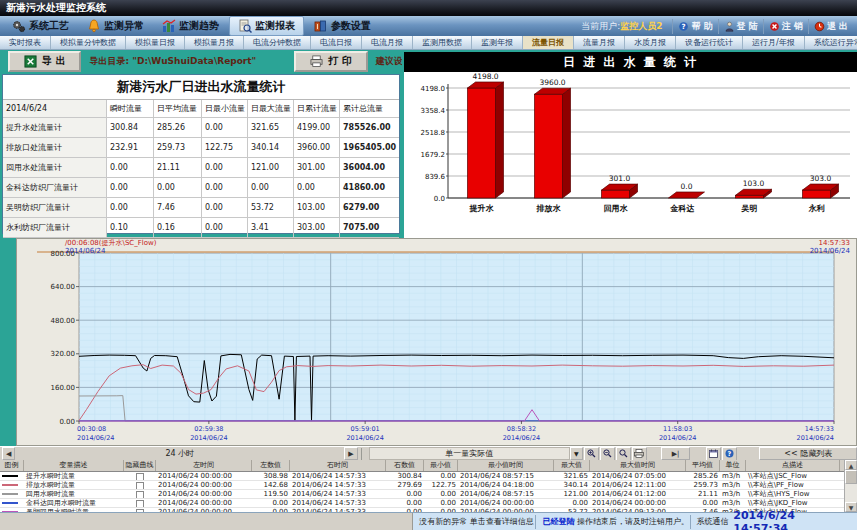 This screenshot has width=857, height=530. Describe the element at coordinates (638, 485) in the screenshot. I see `detail-cell-max_time: 2014/06/24 12:11:00` at that location.